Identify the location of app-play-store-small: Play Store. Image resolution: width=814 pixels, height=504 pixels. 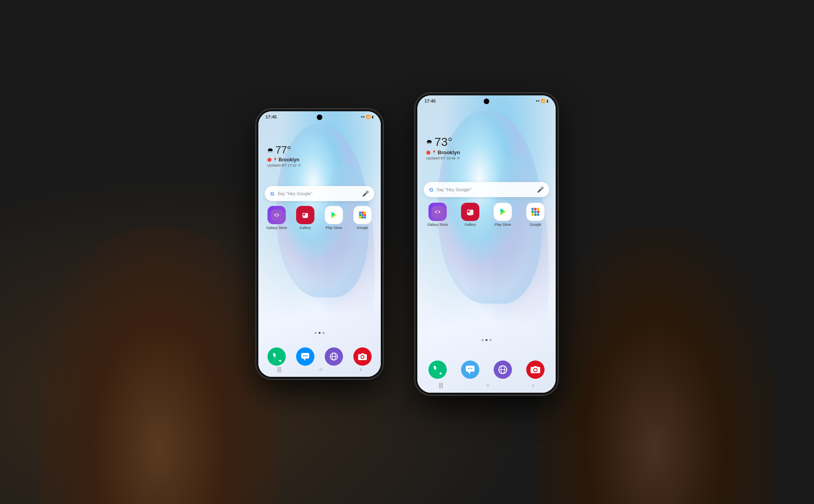
(334, 218).